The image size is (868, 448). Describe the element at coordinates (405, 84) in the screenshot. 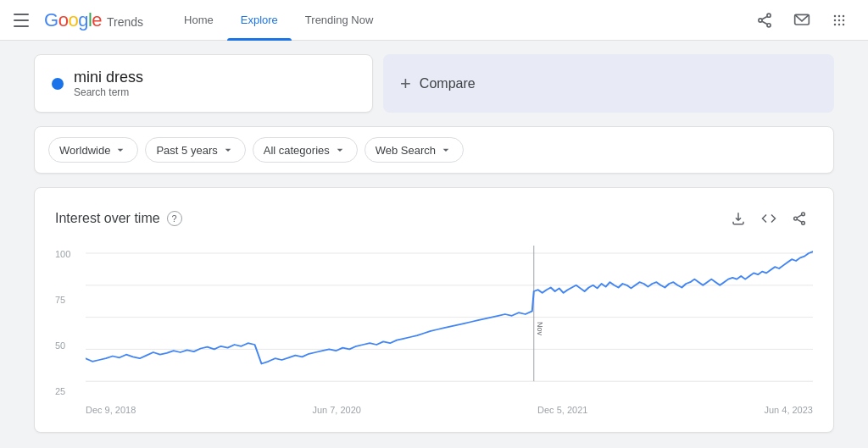

I see `compare-plus-icon: +` at that location.